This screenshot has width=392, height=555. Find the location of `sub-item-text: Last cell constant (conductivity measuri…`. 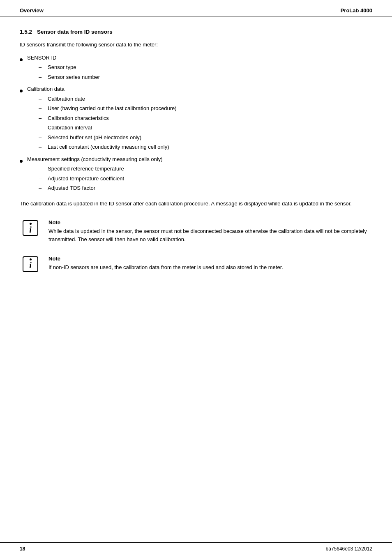

sub-item-text: Last cell constant (conductivity measuri… is located at coordinates (108, 147).